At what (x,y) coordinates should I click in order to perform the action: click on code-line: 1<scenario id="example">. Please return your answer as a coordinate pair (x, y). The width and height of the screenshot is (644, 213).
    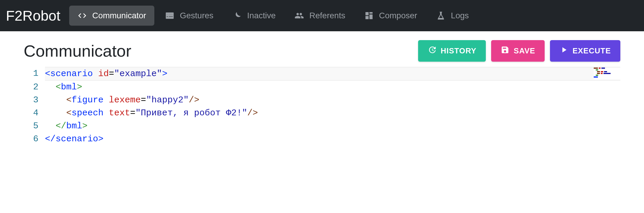
    Looking at the image, I should click on (325, 74).